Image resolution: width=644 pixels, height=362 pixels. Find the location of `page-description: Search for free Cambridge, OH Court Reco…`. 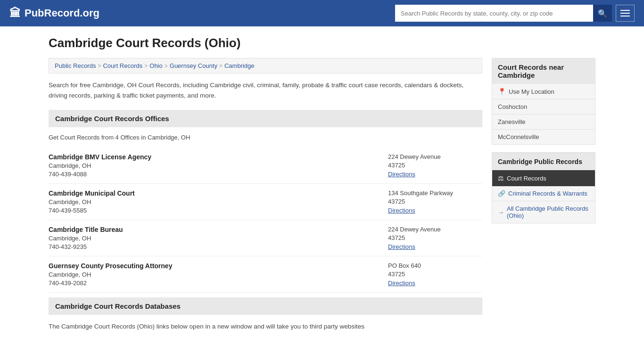

page-description: Search for free Cambridge, OH Court Reco… is located at coordinates (265, 90).